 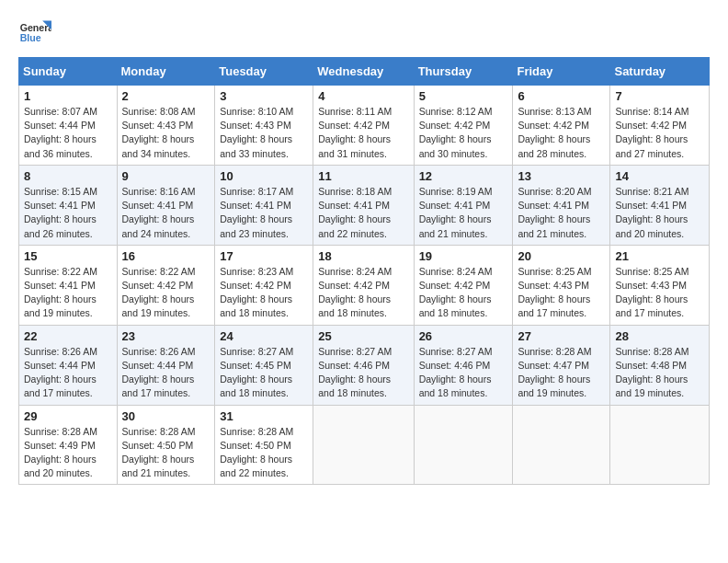 What do you see at coordinates (68, 125) in the screenshot?
I see `calendar-cell: 1Sunrise: 8:07 AM Sunset: 4:44 PM Daylig…` at bounding box center [68, 125].